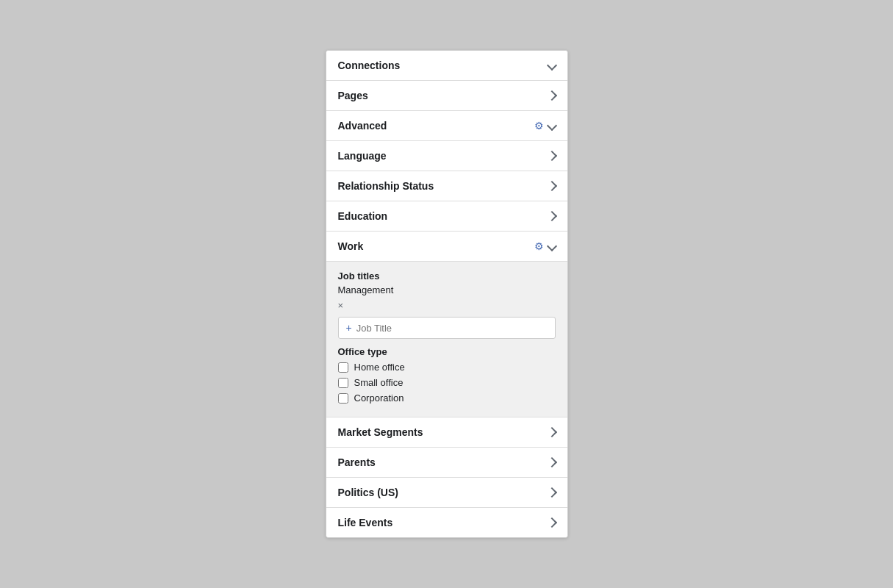  What do you see at coordinates (452, 328) in the screenshot?
I see `job-title-input` at bounding box center [452, 328].